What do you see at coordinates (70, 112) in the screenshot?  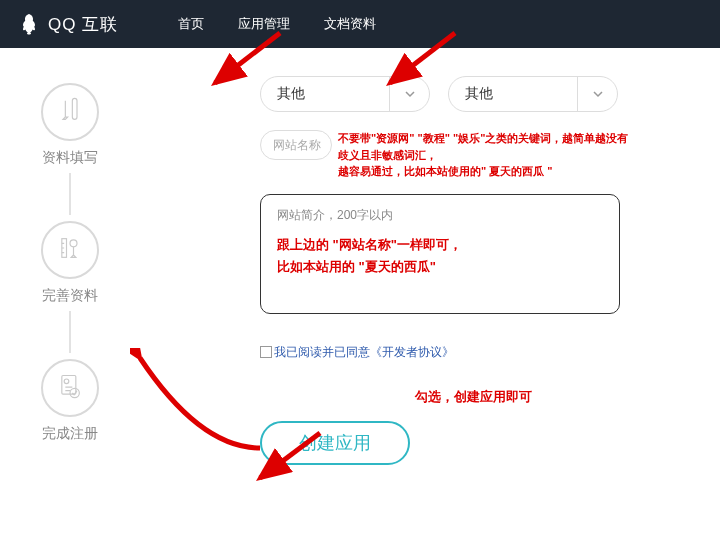 I see `pencil-icon` at bounding box center [70, 112].